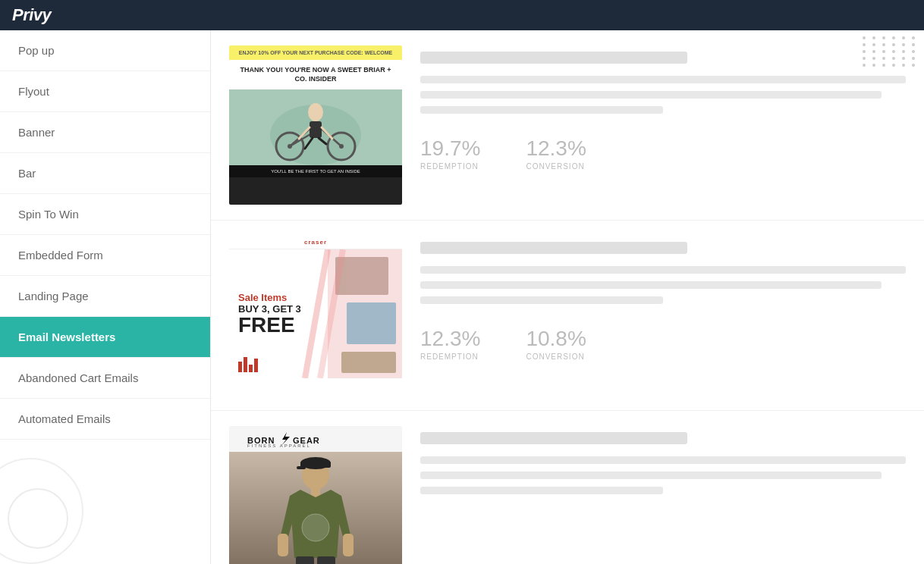 This screenshot has width=924, height=564. What do you see at coordinates (555, 339) in the screenshot?
I see `stat-value-conversion-2: 10.8%` at bounding box center [555, 339].